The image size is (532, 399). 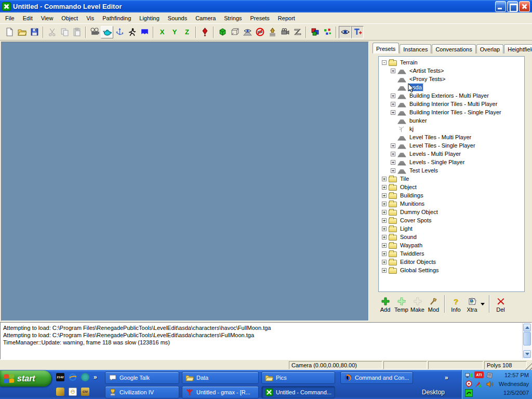 I want to click on tree-item: +Level Tiles - Multi Player, so click(x=451, y=137).